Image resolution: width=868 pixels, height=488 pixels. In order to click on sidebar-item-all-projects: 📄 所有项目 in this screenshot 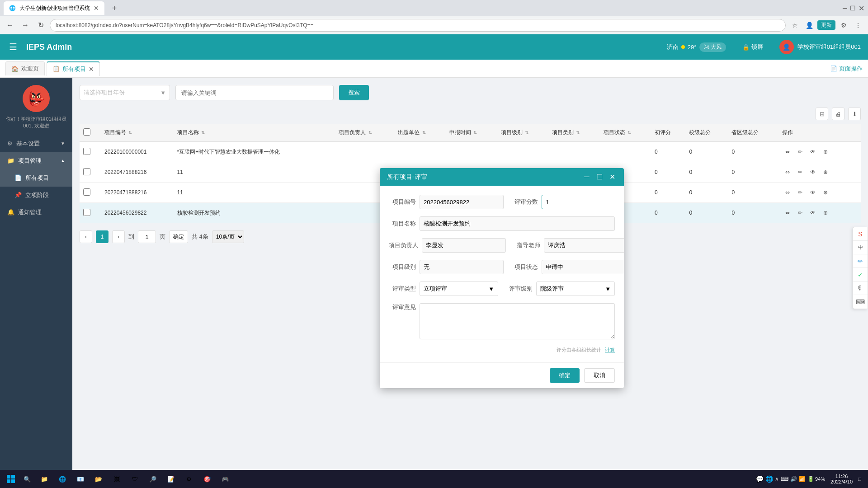, I will do `click(36, 178)`.